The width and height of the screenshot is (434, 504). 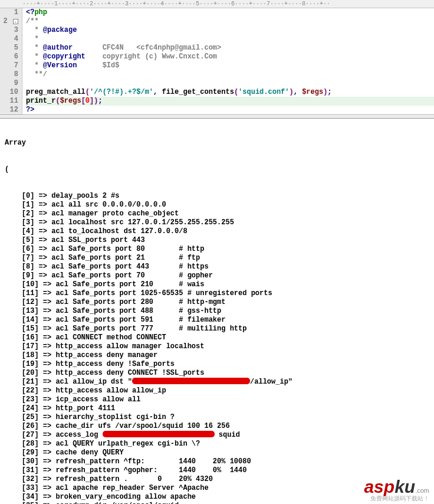 What do you see at coordinates (230, 48) in the screenshot?
I see `code-line: * @author CFC4N <cfc4nphp@gmail.com>` at bounding box center [230, 48].